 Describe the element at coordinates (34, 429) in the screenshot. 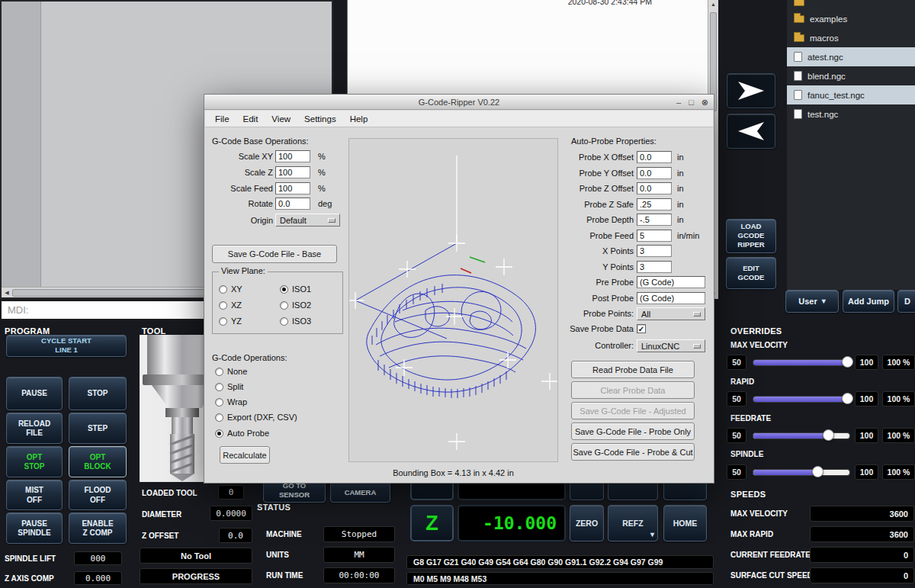

I see `reload-file-button: RELOADFILE` at that location.